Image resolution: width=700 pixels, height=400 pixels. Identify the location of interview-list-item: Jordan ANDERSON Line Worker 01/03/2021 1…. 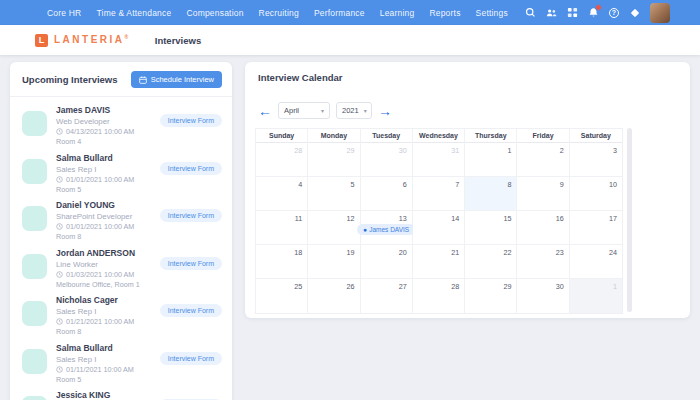
(121, 264).